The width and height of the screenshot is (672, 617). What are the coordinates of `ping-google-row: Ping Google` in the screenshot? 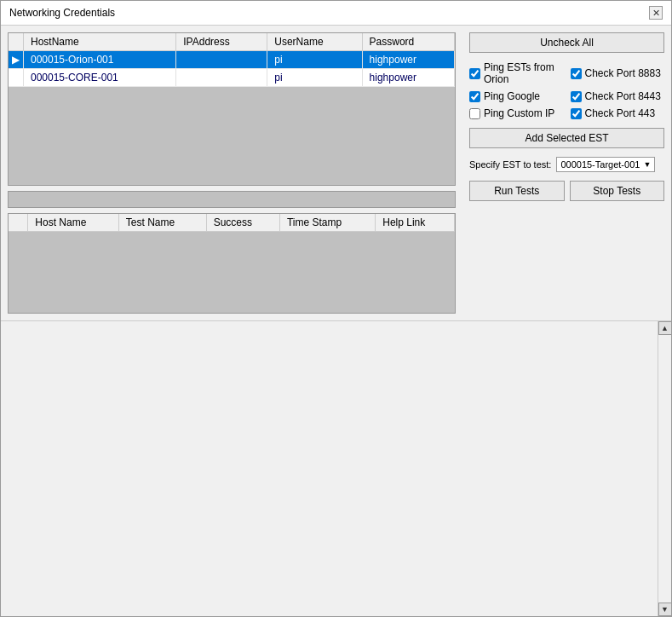 It's located at (516, 96).